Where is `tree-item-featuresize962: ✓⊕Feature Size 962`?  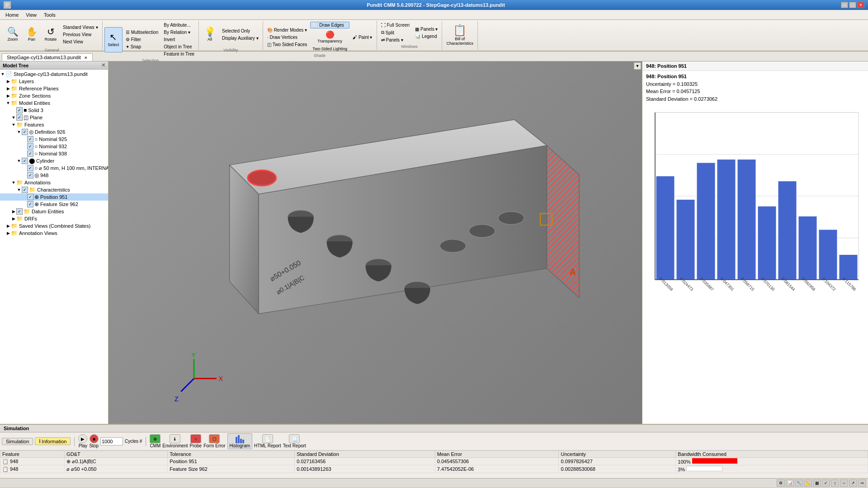 tree-item-featuresize962: ✓⊕Feature Size 962 is located at coordinates (54, 204).